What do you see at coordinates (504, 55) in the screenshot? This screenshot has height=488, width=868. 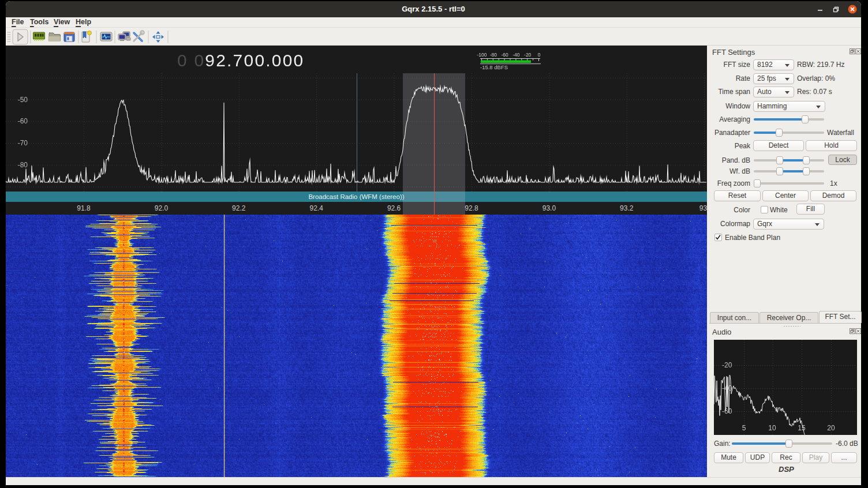 I see `svg-text: -60` at bounding box center [504, 55].